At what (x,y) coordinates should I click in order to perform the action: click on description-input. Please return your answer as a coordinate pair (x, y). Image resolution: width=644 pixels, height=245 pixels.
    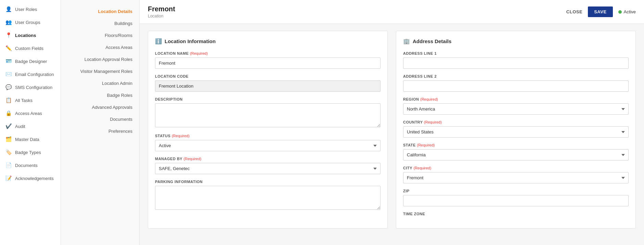
    Looking at the image, I should click on (268, 115).